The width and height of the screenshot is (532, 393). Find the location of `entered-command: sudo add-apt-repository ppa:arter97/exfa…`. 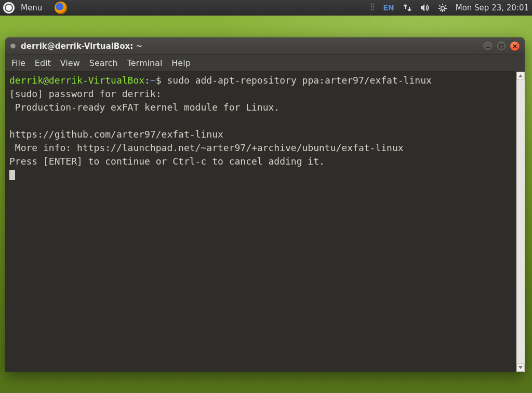

entered-command: sudo add-apt-repository ppa:arter97/exfa… is located at coordinates (299, 80).